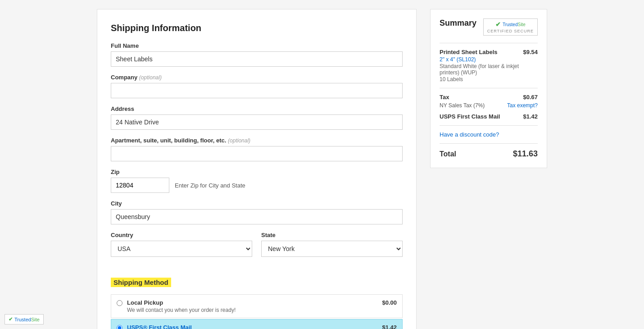  What do you see at coordinates (470, 116) in the screenshot?
I see `summary-shipping-label: USPS First Class Mail` at bounding box center [470, 116].